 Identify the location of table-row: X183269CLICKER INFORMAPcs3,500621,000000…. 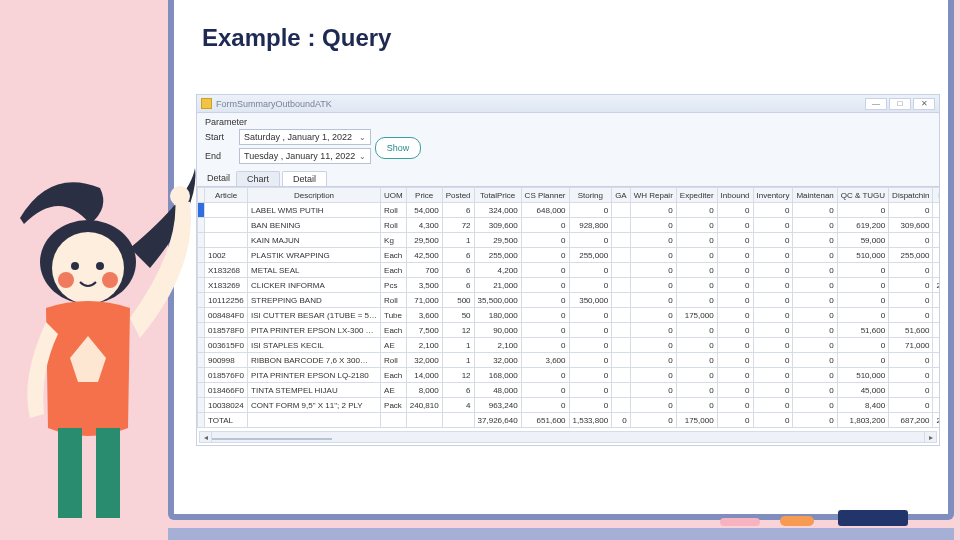
(569, 286).